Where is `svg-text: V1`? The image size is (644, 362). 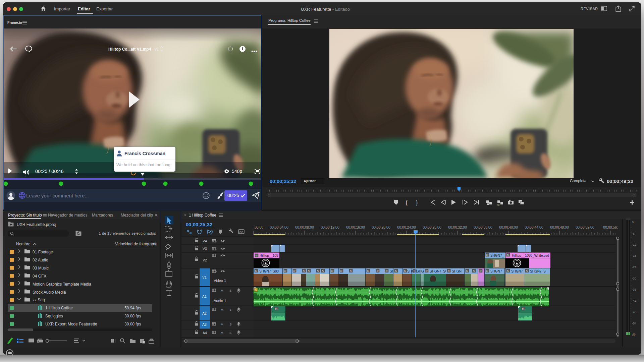 svg-text: V1 is located at coordinates (205, 277).